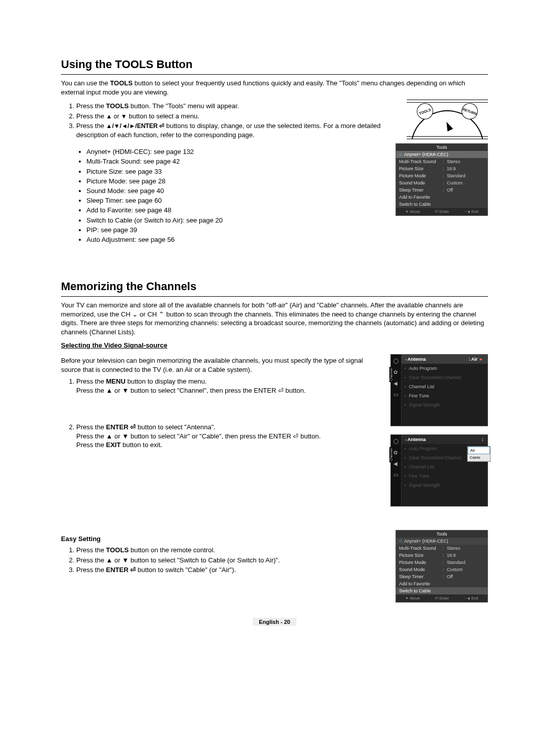 The image size is (549, 756). What do you see at coordinates (274, 87) in the screenshot?
I see `tools-intro: You can use the TOOLS button to select y…` at bounding box center [274, 87].